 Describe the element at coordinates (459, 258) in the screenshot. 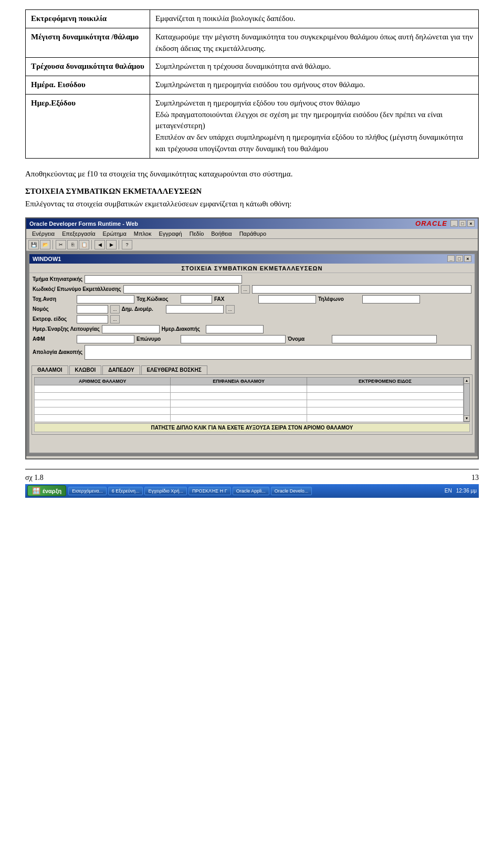

I see `inner-maximize-button: □` at that location.